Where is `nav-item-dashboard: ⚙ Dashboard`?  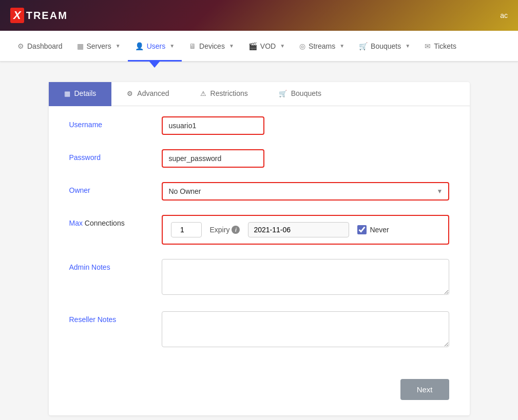
nav-item-dashboard: ⚙ Dashboard is located at coordinates (40, 46).